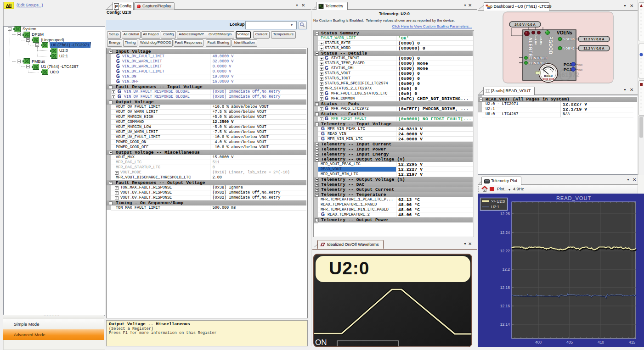 This screenshot has height=350, width=644. Describe the element at coordinates (530, 47) in the screenshot. I see `svg-text: ALERTB` at that location.